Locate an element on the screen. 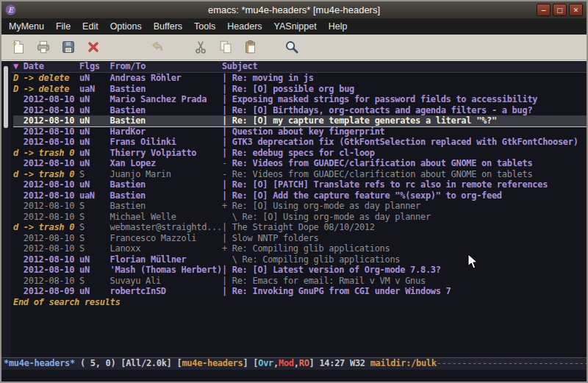 This screenshot has height=383, width=588. row-segment: Andreas Röhler is located at coordinates (166, 78).